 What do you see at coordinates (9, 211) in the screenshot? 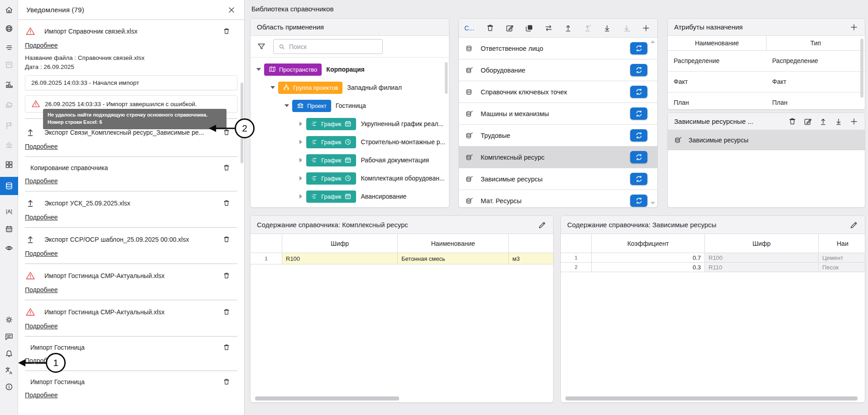
I see `sidebar-item-text-a` at bounding box center [9, 211].